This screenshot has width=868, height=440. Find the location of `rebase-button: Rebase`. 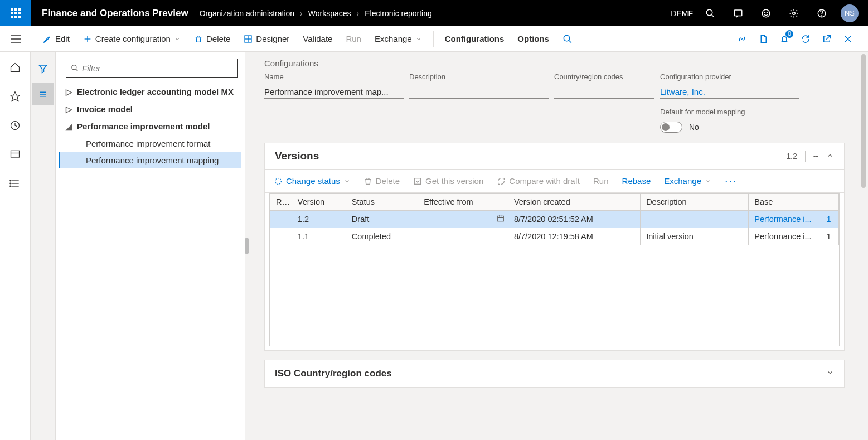

rebase-button: Rebase is located at coordinates (637, 181).